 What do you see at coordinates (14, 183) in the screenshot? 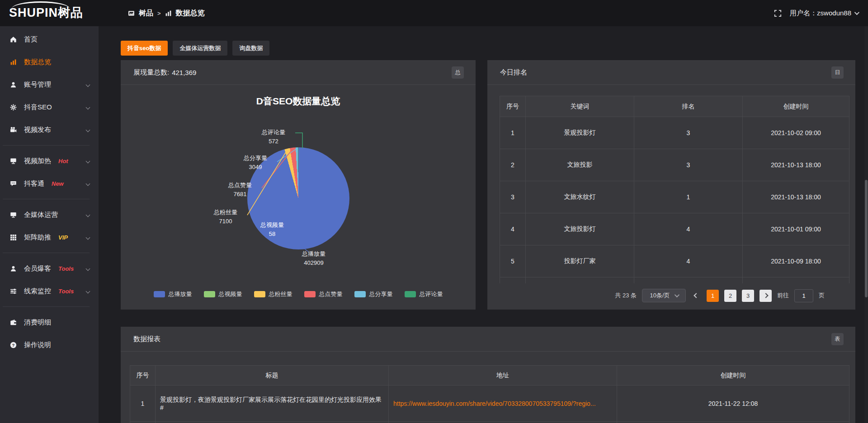
I see `chat-icon` at bounding box center [14, 183].